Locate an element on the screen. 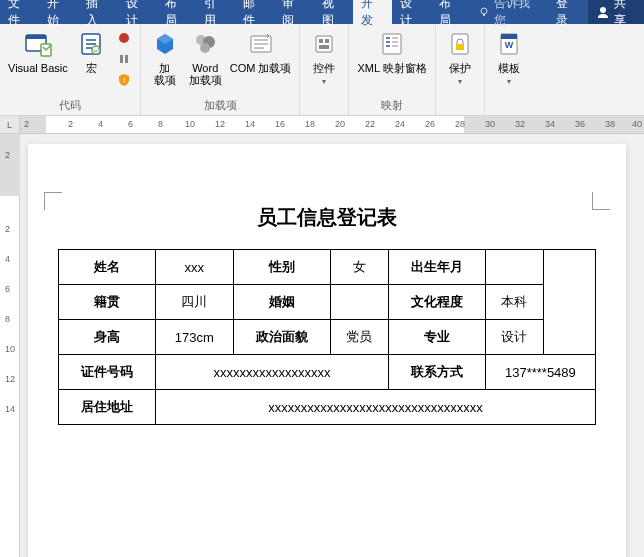 The image size is (644, 557). xml-mapping-label: XML 映射窗格 is located at coordinates (392, 68).